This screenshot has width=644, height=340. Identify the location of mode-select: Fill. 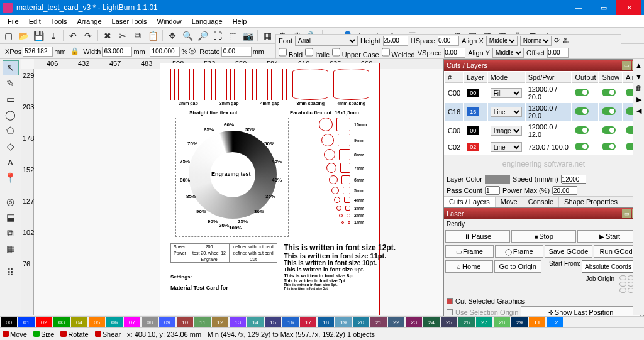
(506, 93).